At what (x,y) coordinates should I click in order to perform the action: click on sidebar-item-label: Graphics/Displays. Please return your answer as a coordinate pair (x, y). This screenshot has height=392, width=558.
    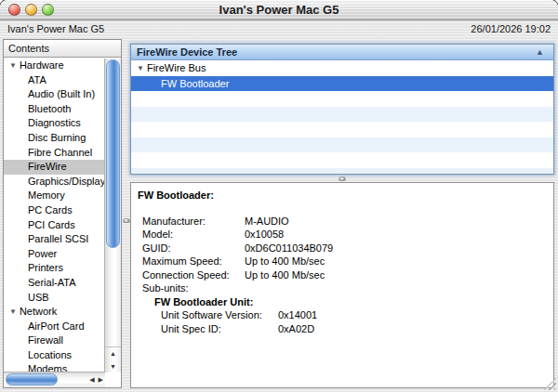
    Looking at the image, I should click on (67, 181).